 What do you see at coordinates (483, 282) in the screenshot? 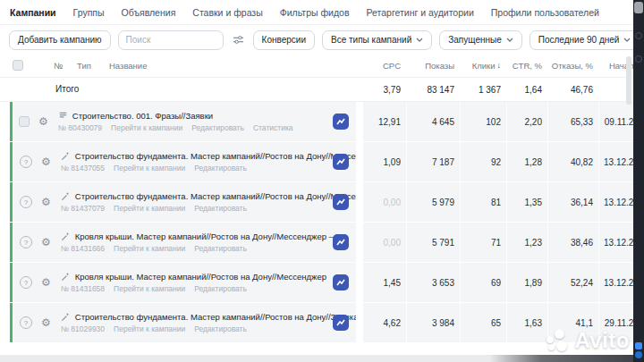
I see `cell-clicks: 69` at bounding box center [483, 282].